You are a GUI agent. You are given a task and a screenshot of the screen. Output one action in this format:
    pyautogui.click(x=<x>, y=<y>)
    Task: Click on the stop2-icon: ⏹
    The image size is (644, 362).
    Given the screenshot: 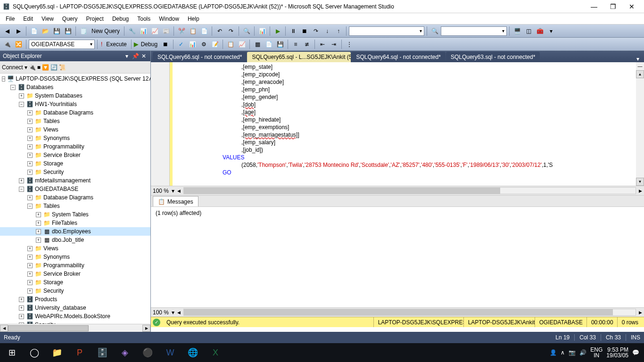 What is the action you would take?
    pyautogui.click(x=165, y=44)
    